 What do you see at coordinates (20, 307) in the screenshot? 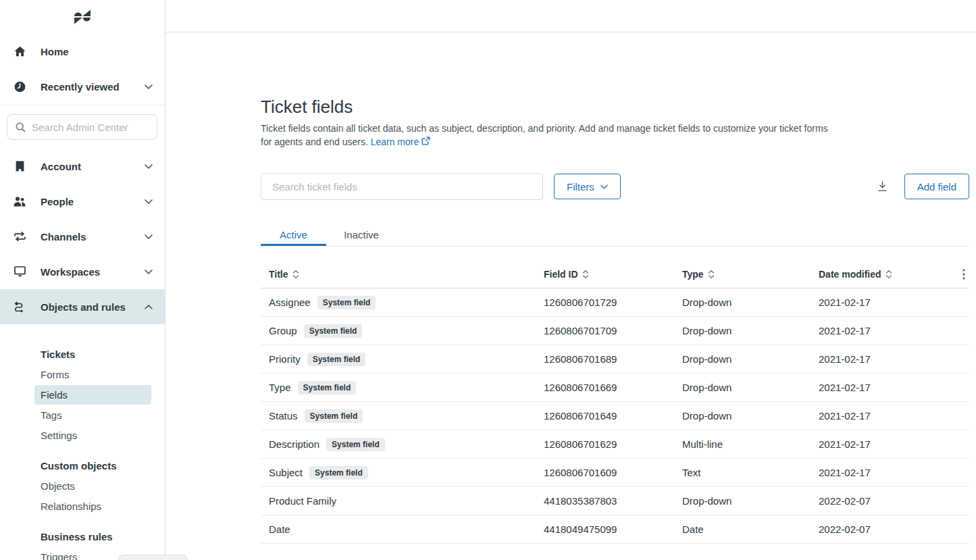
I see `objects-rules-icon` at bounding box center [20, 307].